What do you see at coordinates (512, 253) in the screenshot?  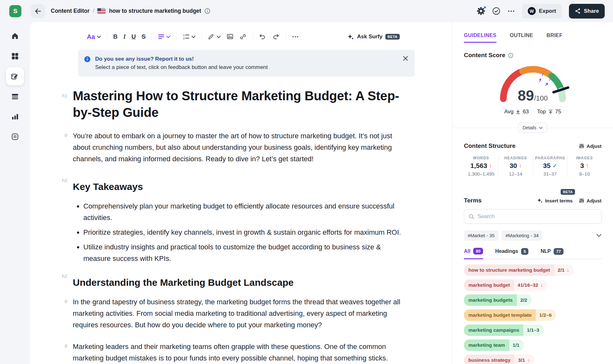 I see `terms-tab-headings: Headings5` at bounding box center [512, 253].